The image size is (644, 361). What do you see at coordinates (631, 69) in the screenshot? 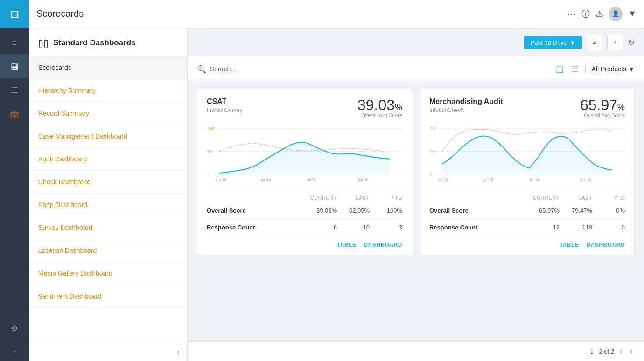
I see `products-chevron-icon: ▼` at bounding box center [631, 69].